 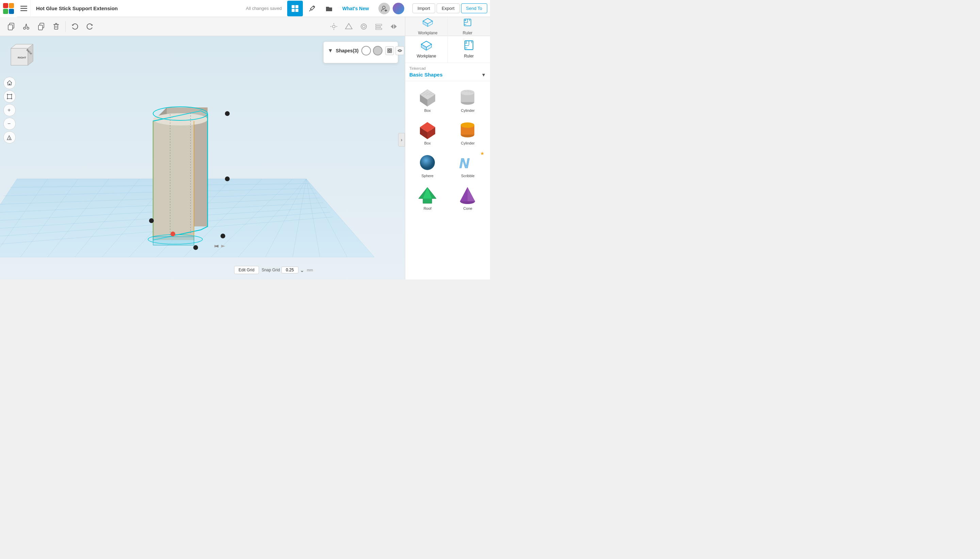 What do you see at coordinates (56, 26) in the screenshot?
I see `delete-button` at bounding box center [56, 26].